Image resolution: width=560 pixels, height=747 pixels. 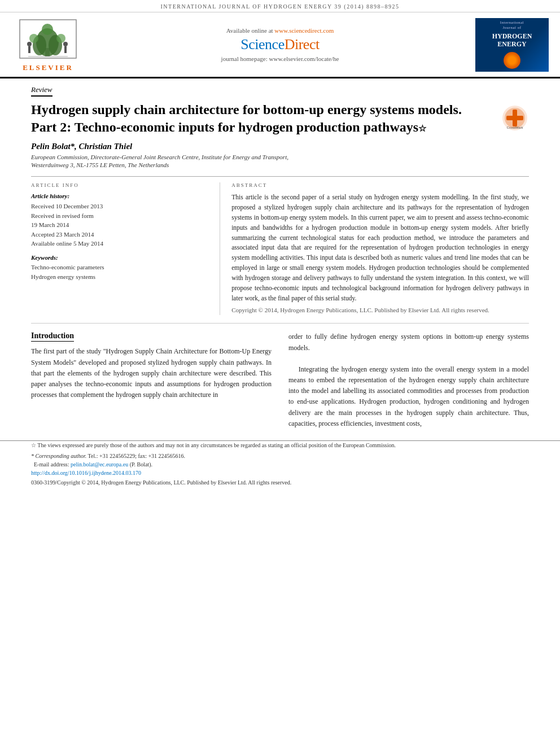 What do you see at coordinates (515, 128) in the screenshot?
I see `svg-text: CrossMark` at bounding box center [515, 128].